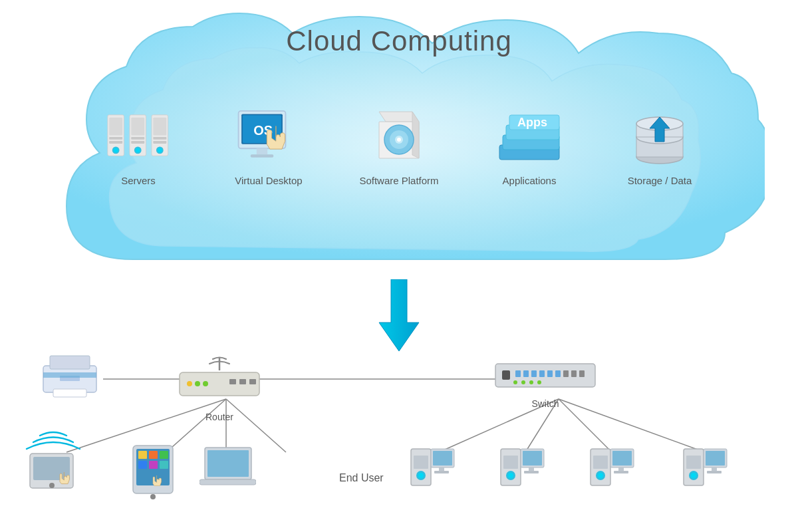 This screenshot has height=532, width=798. What do you see at coordinates (399, 145) in the screenshot?
I see `cloud-items-row: Servers OS` at bounding box center [399, 145].